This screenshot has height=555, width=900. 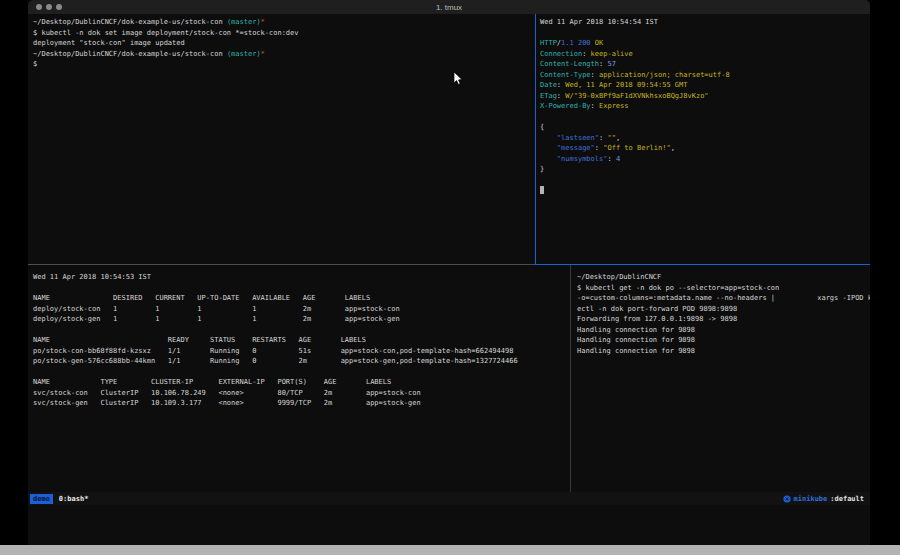 What do you see at coordinates (299, 298) in the screenshot?
I see `terminal-line: NAME DESIRED CURRENT UP-TO-DATE AVAILABL…` at bounding box center [299, 298].